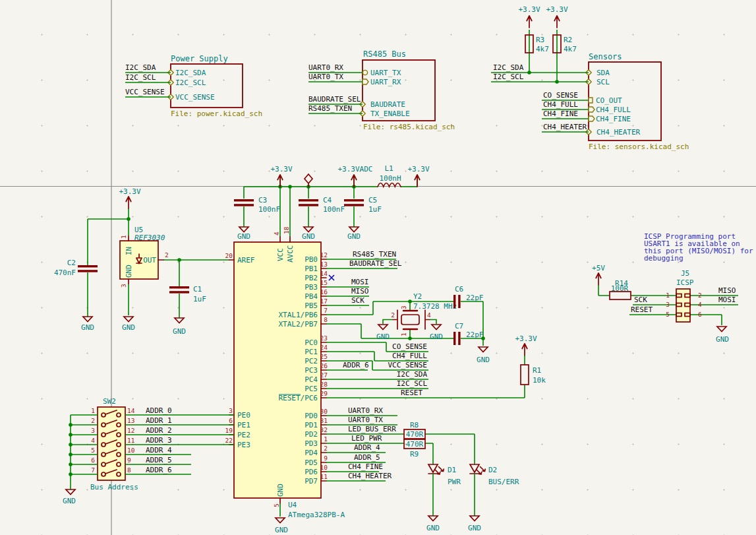 Image resolution: width=756 pixels, height=535 pixels. What do you see at coordinates (388, 104) in the screenshot?
I see `sheet-pin: BAUDRATE` at bounding box center [388, 104].